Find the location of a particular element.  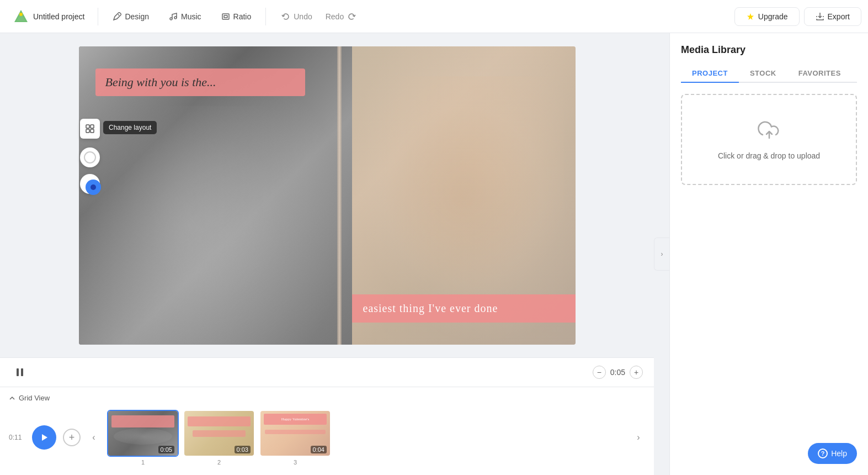

time-decrease-button: − is located at coordinates (599, 372).